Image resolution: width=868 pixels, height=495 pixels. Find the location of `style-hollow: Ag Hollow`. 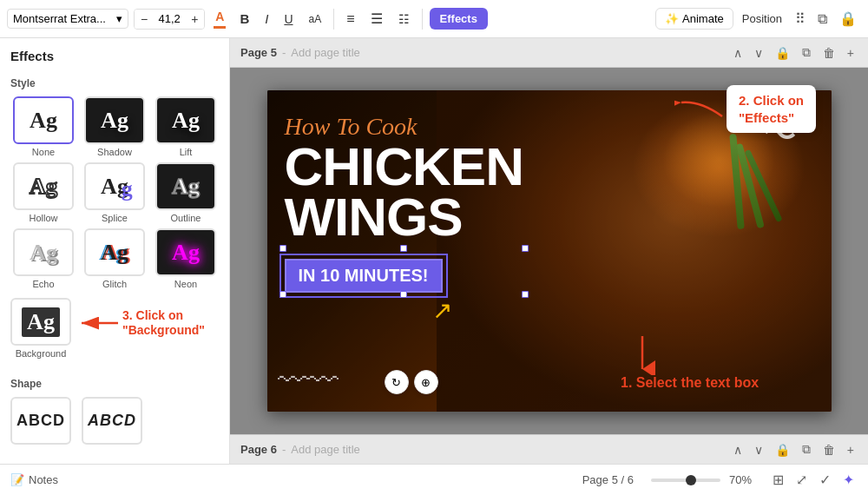

style-hollow: Ag Hollow is located at coordinates (43, 193).